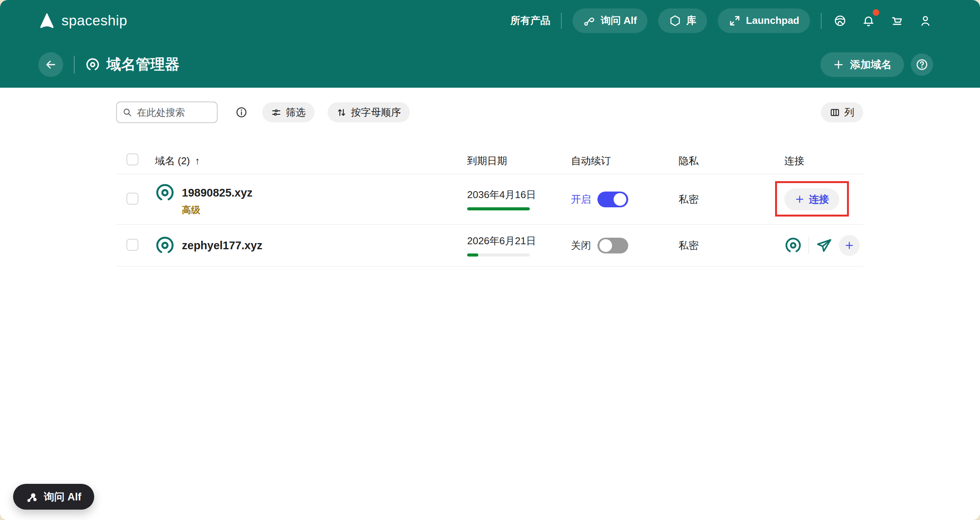  What do you see at coordinates (54, 497) in the screenshot?
I see `floating-ask-alf-button: 询问 Alf` at bounding box center [54, 497].